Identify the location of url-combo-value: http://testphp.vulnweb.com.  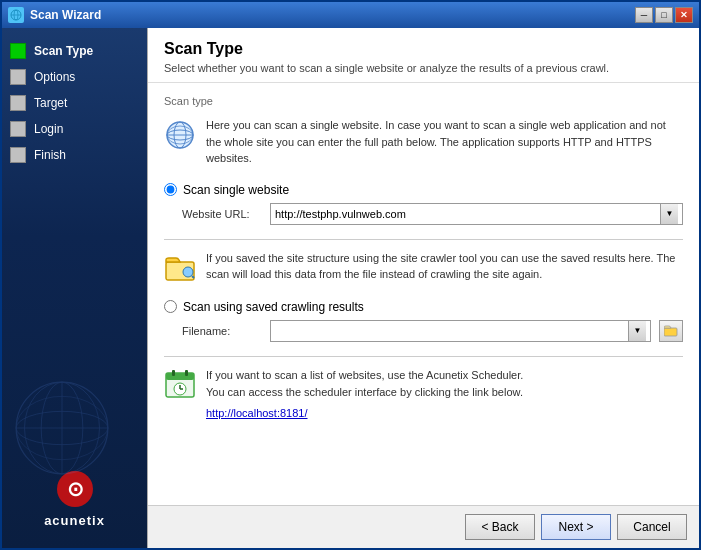
(468, 214).